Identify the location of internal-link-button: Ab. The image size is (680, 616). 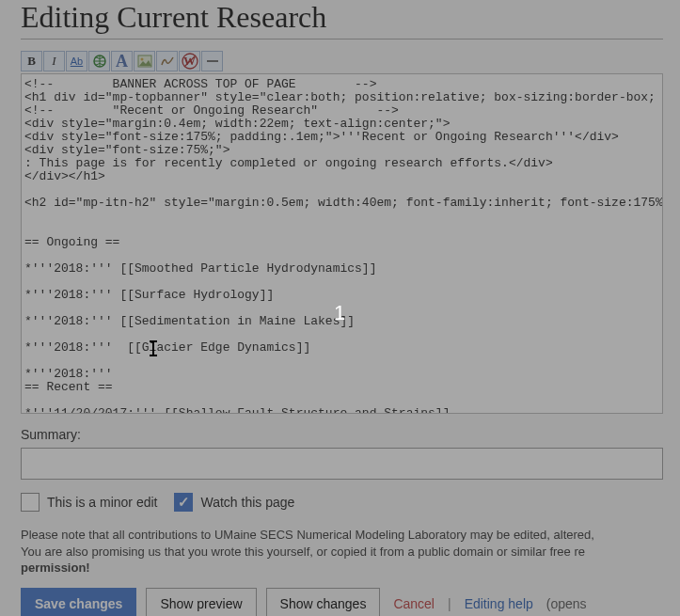
(77, 61).